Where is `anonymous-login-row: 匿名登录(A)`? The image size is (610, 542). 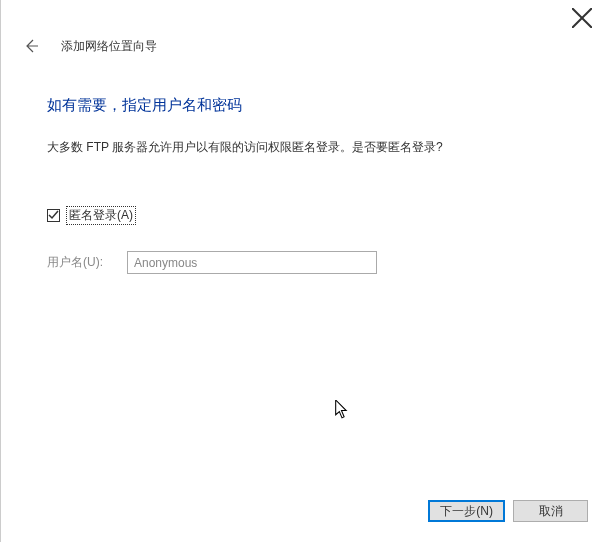 anonymous-login-row: 匿名登录(A) is located at coordinates (306, 216).